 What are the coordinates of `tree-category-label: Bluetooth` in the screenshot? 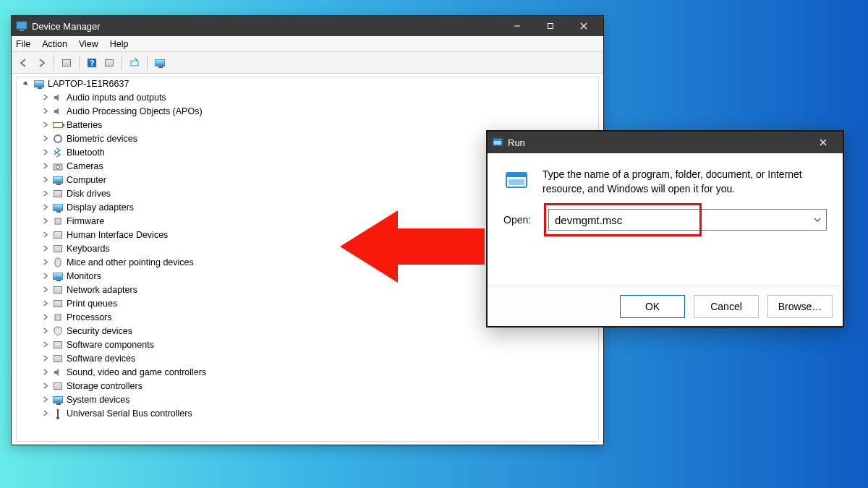 It's located at (85, 153).